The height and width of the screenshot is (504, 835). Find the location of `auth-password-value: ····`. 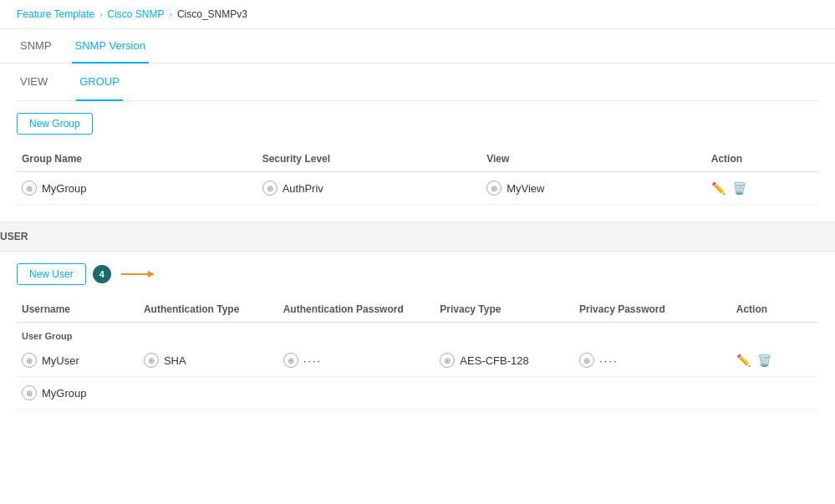

auth-password-value: ···· is located at coordinates (313, 361).